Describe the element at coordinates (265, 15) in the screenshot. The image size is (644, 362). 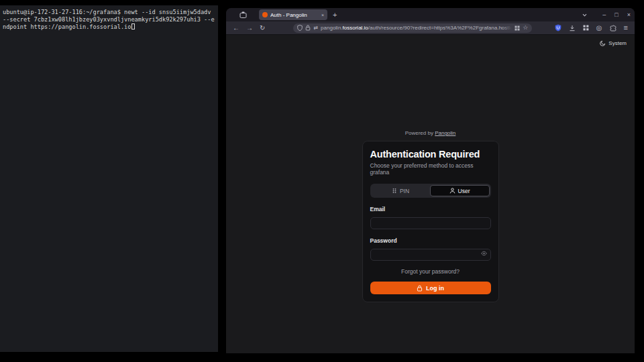
I see `pangolin-favicon-icon` at that location.